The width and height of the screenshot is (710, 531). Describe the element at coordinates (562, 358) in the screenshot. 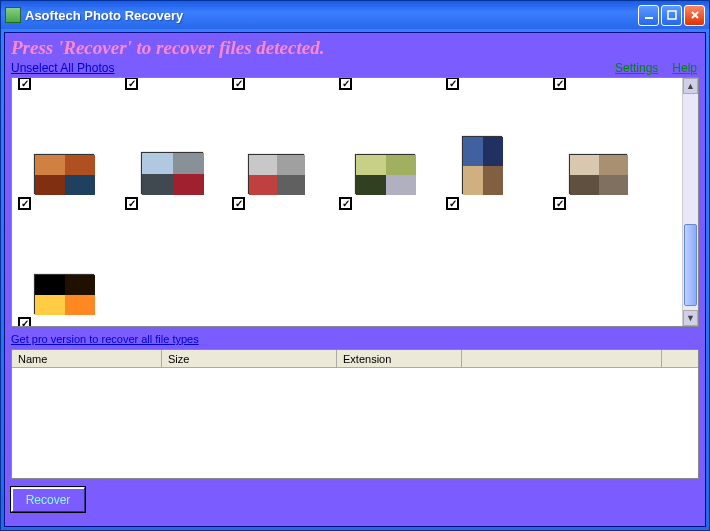

I see `listview-column-header` at that location.